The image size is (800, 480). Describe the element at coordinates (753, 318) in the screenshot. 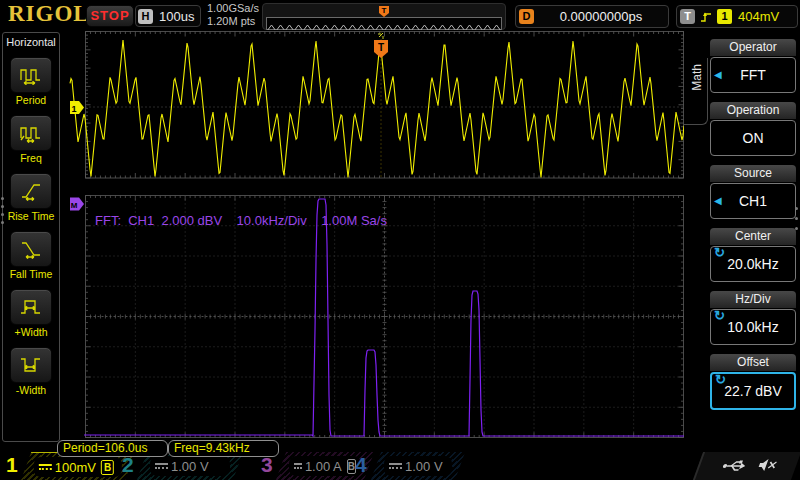

I see `menu-item-hz-div: Hz/Div10.0kHz↻` at that location.